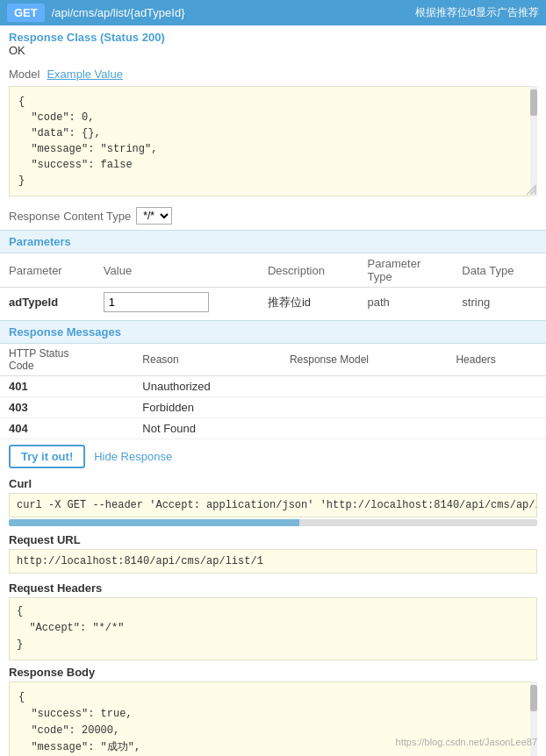  I want to click on curl-box: curl -X GET --header 'Accept: applicatio…, so click(273, 505).